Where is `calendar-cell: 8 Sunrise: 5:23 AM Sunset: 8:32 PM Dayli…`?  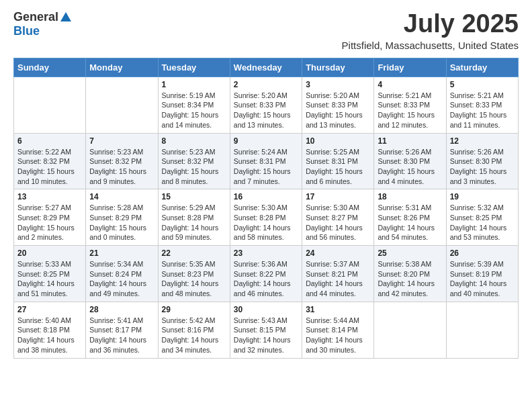
calendar-cell: 8 Sunrise: 5:23 AM Sunset: 8:32 PM Dayli… is located at coordinates (193, 161).